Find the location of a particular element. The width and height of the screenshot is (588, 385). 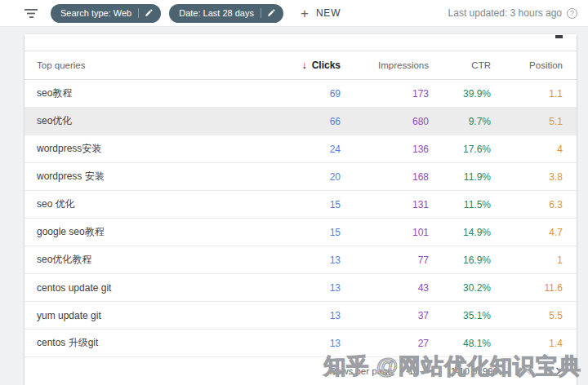

plus-icon: + is located at coordinates (305, 13).